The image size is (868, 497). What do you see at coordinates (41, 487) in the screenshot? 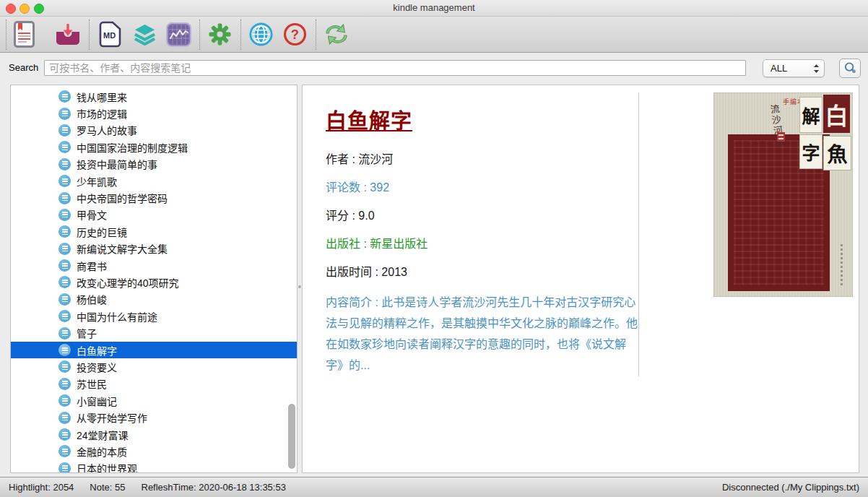
I see `highlight-count: Hightlight: 2054` at bounding box center [41, 487].